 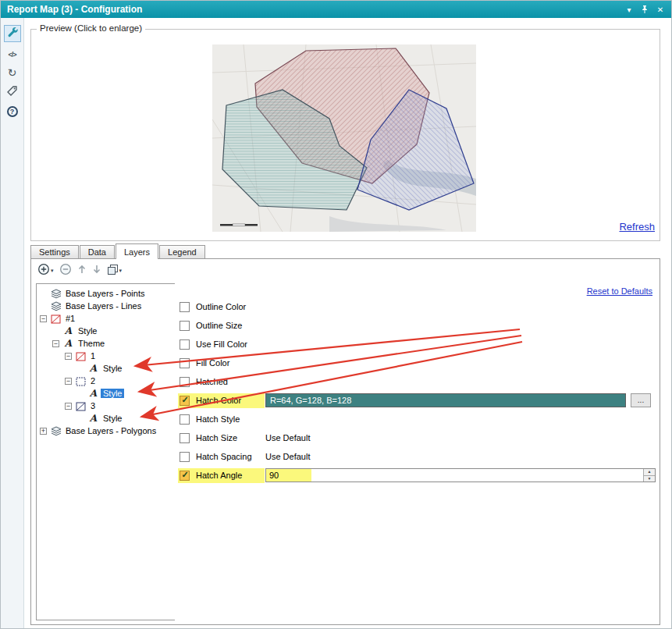 I want to click on property-row: Outline Size, so click(x=416, y=325).